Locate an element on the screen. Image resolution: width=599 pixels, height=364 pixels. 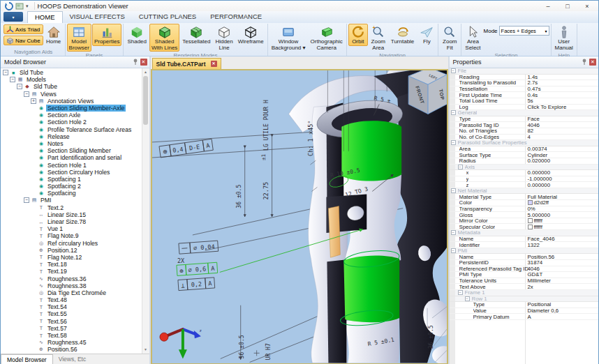
tree-item-vue-1: TVue 1 is located at coordinates (71, 229).